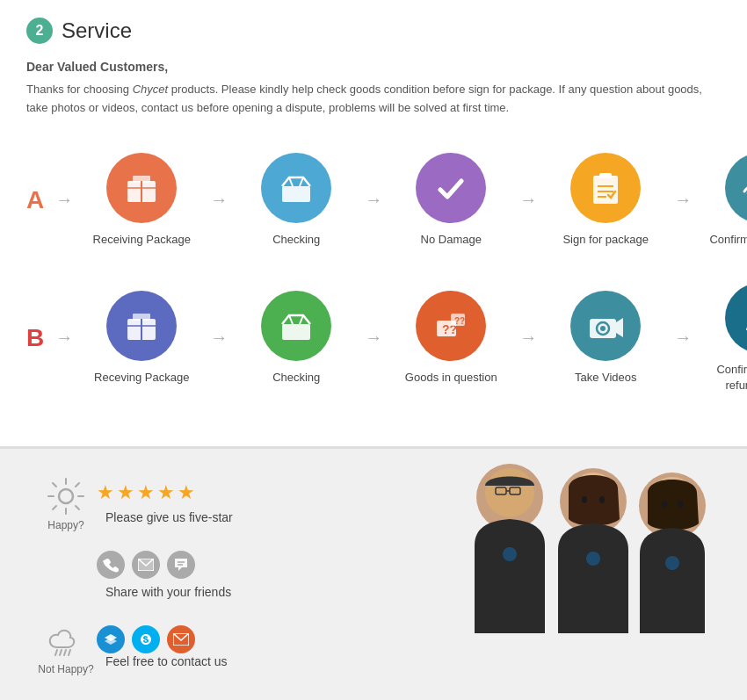 This screenshot has width=747, height=700. What do you see at coordinates (296, 326) in the screenshot?
I see `openbox-icon-b` at bounding box center [296, 326].